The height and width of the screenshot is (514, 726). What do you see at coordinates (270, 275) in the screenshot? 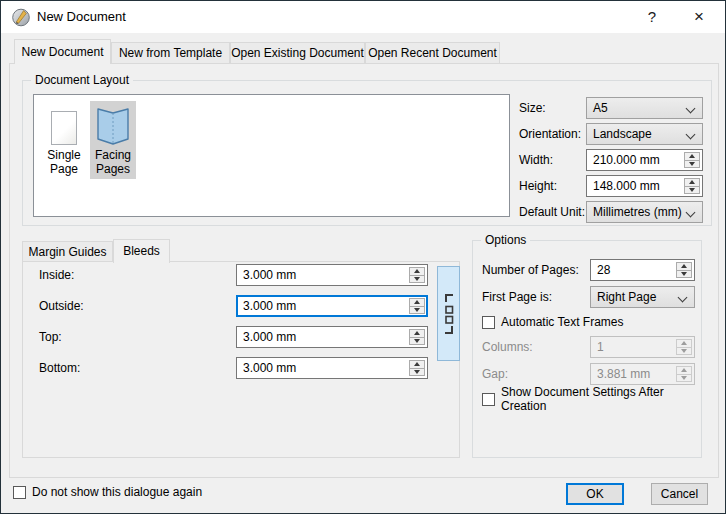
I see `bleed-inside-value: 3.000 mm` at bounding box center [270, 275].